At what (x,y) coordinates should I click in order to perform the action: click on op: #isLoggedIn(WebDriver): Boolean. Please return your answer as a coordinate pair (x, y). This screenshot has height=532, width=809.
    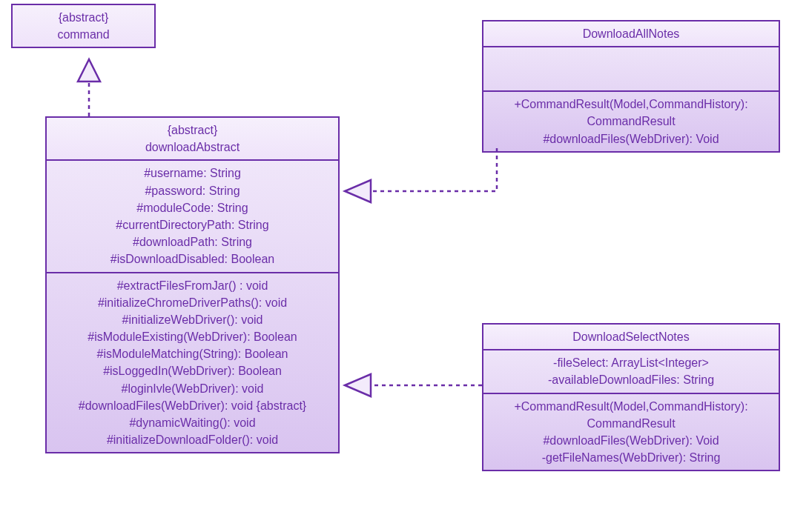
    Looking at the image, I should click on (193, 370).